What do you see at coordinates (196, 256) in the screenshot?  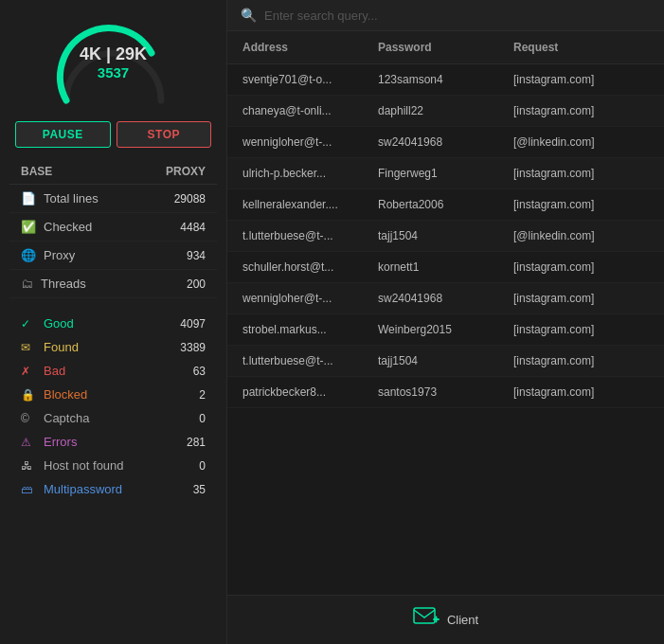 I see `stats-row-value: 934` at bounding box center [196, 256].